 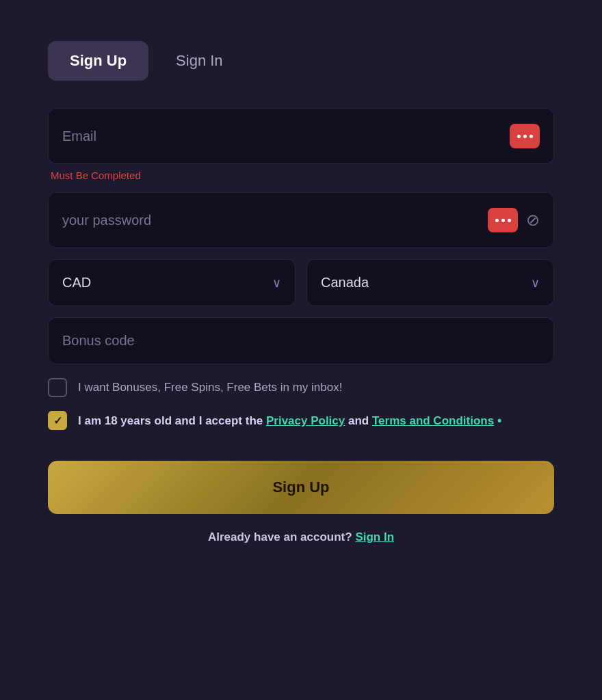 I want to click on footer-signin-link: Sign In, so click(x=375, y=537).